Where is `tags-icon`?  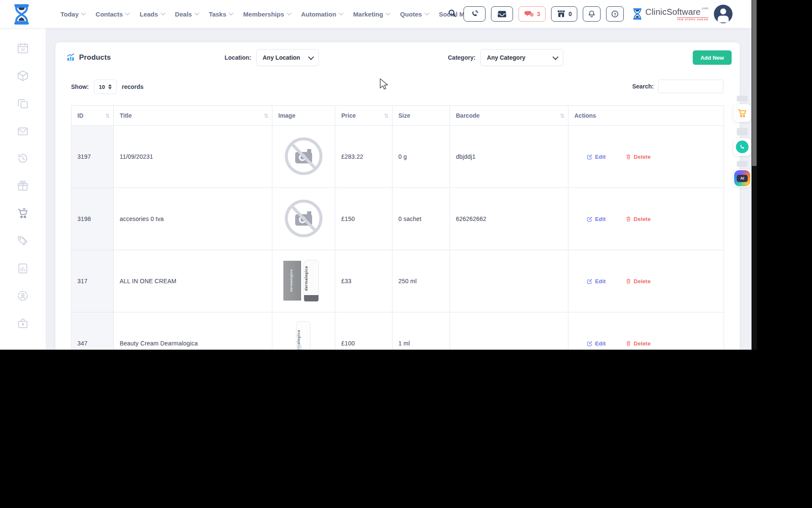 tags-icon is located at coordinates (23, 241).